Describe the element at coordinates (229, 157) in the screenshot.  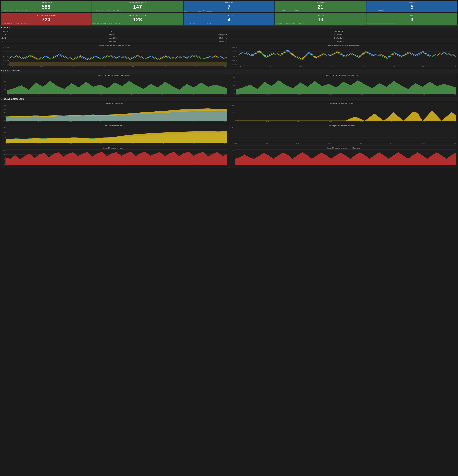
I see `incoming-charts-row3: Unroutable messages dropped / s 20 15 10…` at that location.